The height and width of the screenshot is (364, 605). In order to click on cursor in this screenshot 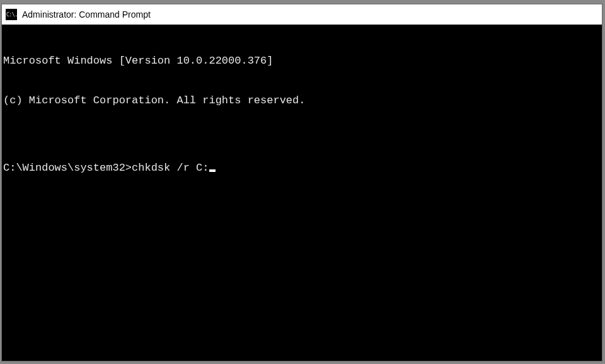, I will do `click(212, 171)`.